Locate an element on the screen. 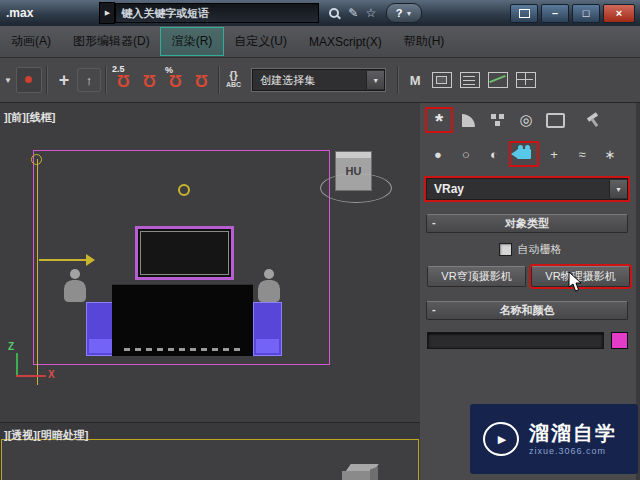 This screenshot has height=480, width=640. modify-tab-icon is located at coordinates (468, 120).